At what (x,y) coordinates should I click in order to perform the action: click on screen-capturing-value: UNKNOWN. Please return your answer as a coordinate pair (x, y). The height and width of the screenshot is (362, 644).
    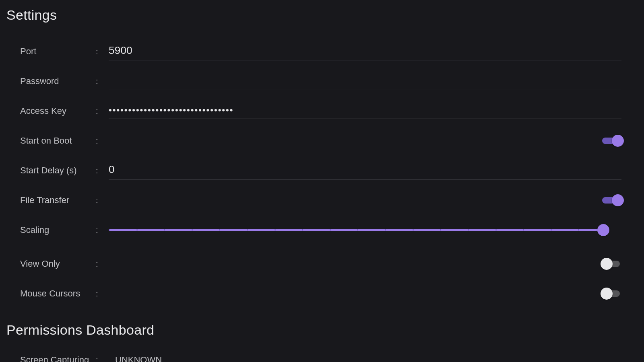
    Looking at the image, I should click on (138, 358).